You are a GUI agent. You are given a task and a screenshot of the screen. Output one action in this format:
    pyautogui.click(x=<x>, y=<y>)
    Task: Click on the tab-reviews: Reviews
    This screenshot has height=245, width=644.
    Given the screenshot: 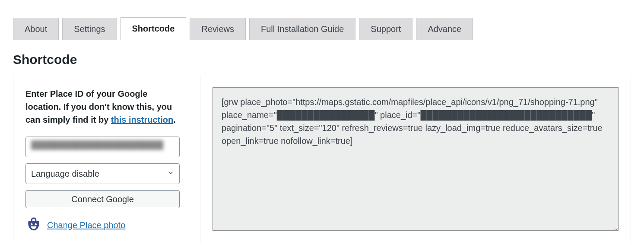 What is the action you would take?
    pyautogui.click(x=218, y=29)
    